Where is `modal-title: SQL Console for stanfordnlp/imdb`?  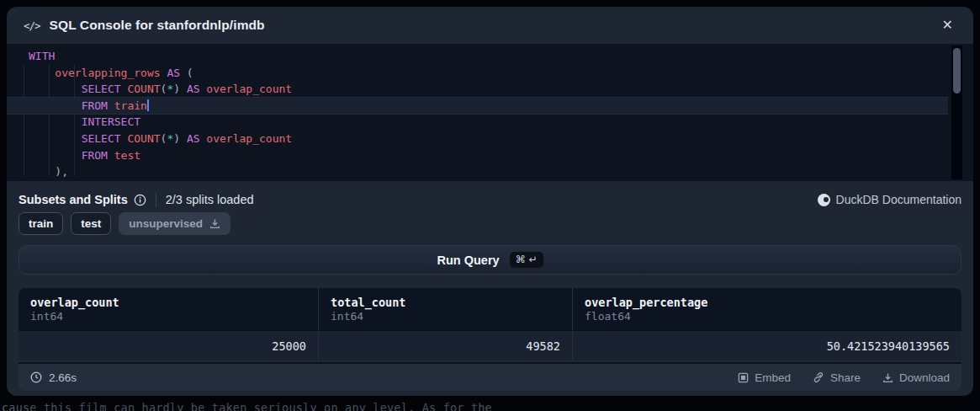
modal-title: SQL Console for stanfordnlp/imdb is located at coordinates (157, 25).